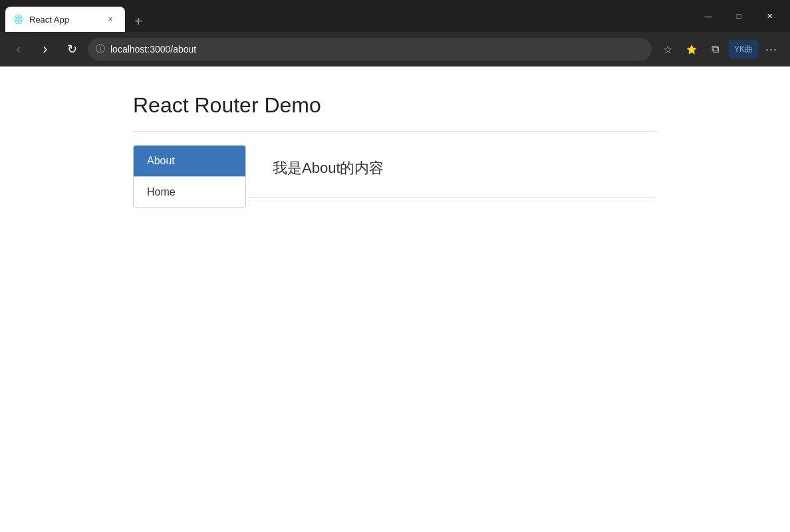  What do you see at coordinates (19, 49) in the screenshot?
I see `back-button: ‹` at bounding box center [19, 49].